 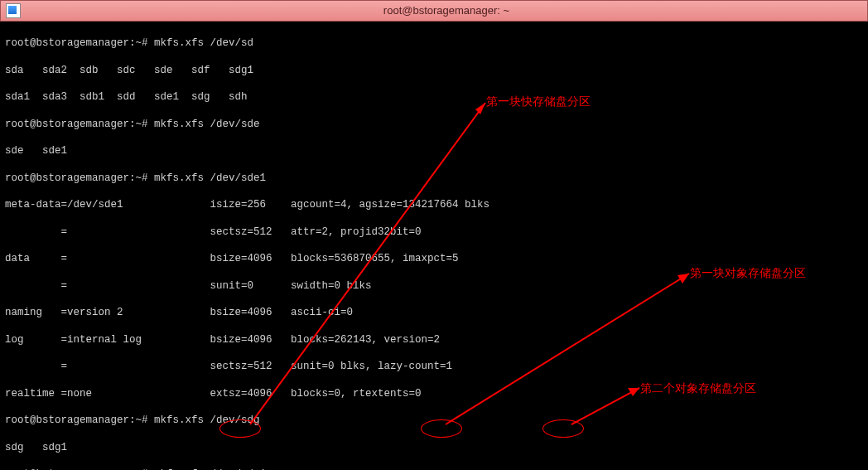 What do you see at coordinates (748, 273) in the screenshot?
I see `annotation-object-partition-1: 第一块对象存储盘分区` at bounding box center [748, 273].